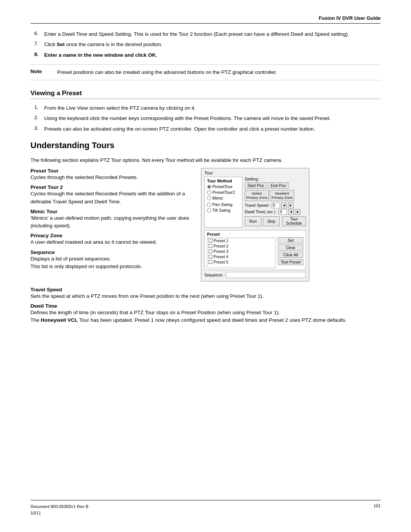 The image size is (411, 532). Describe the element at coordinates (223, 181) in the screenshot. I see `tour-method-label: Tour Method` at that location.